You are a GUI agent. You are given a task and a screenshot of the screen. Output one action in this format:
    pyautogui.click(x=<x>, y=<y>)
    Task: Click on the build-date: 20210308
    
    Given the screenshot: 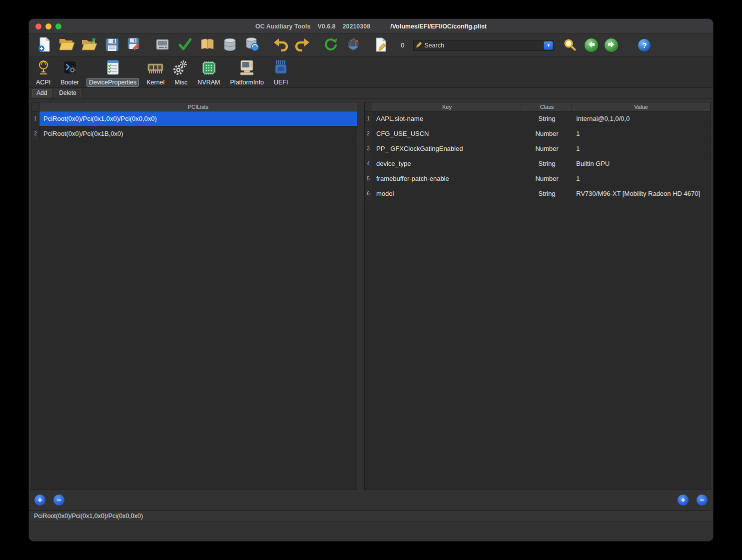 What is the action you would take?
    pyautogui.click(x=357, y=26)
    